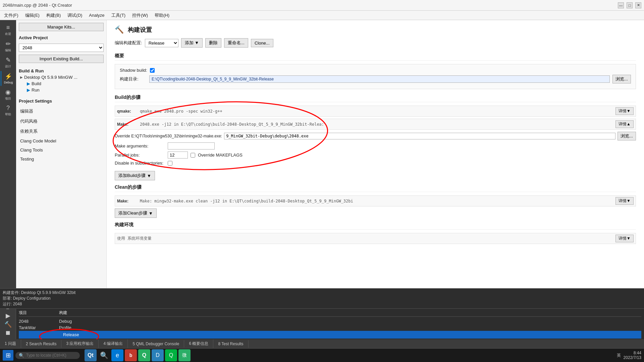  What do you see at coordinates (184, 355) in the screenshot?
I see `taskbar-app-wechat: 微` at bounding box center [184, 355].